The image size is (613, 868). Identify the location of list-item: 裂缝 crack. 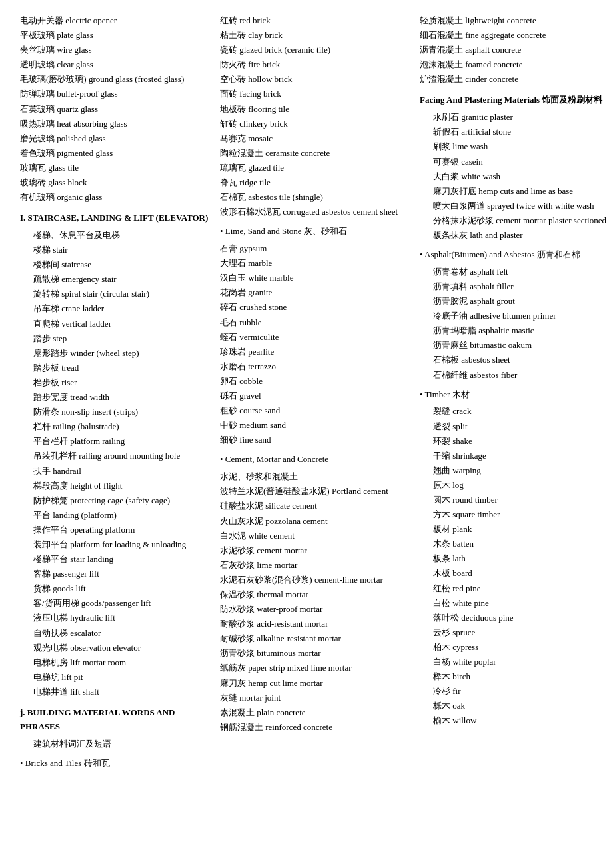
(516, 411).